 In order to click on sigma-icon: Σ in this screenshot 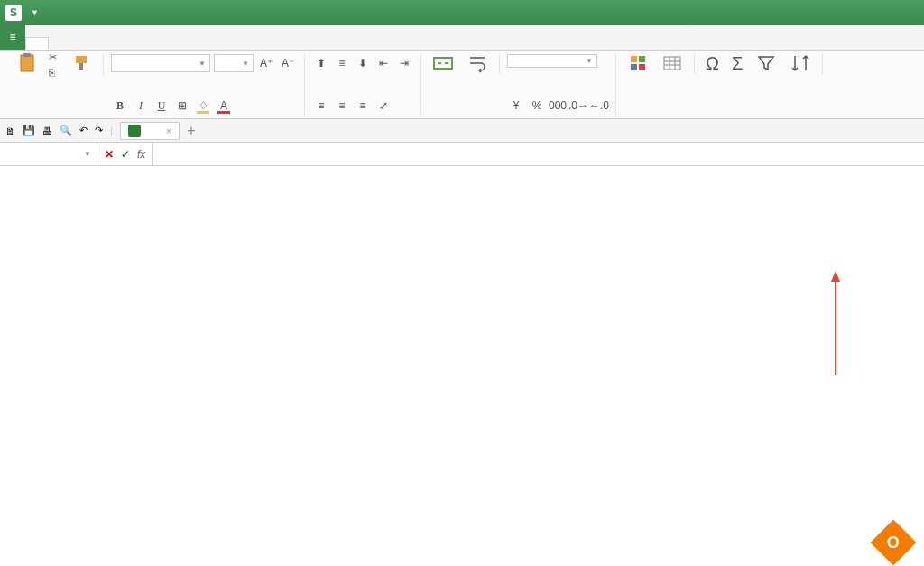, I will do `click(737, 63)`.